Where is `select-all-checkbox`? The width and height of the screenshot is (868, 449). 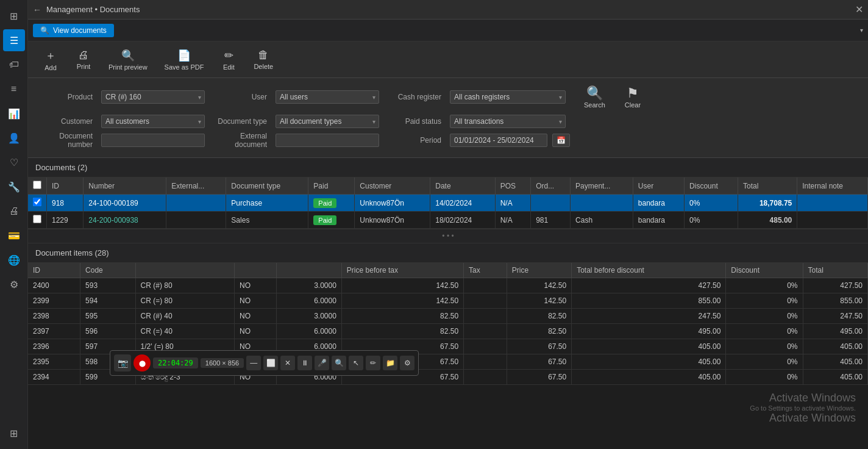 select-all-checkbox is located at coordinates (37, 185).